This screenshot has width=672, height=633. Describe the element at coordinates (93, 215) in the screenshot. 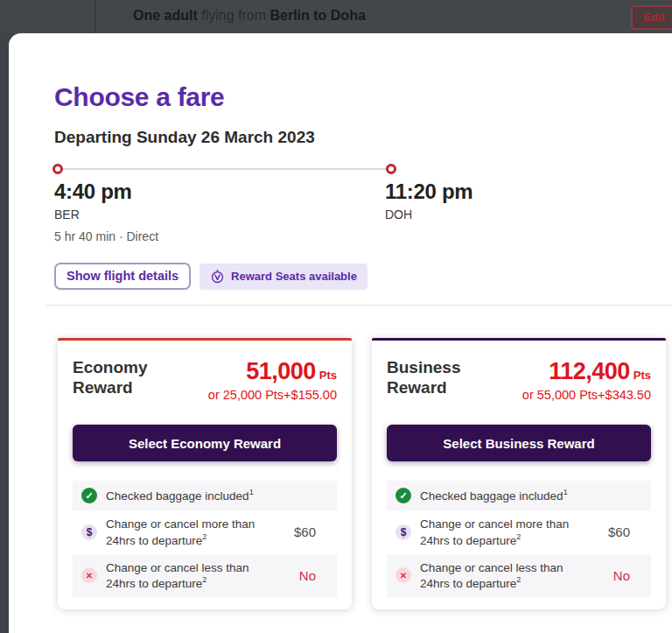

I see `departure-airport-code: BER` at that location.